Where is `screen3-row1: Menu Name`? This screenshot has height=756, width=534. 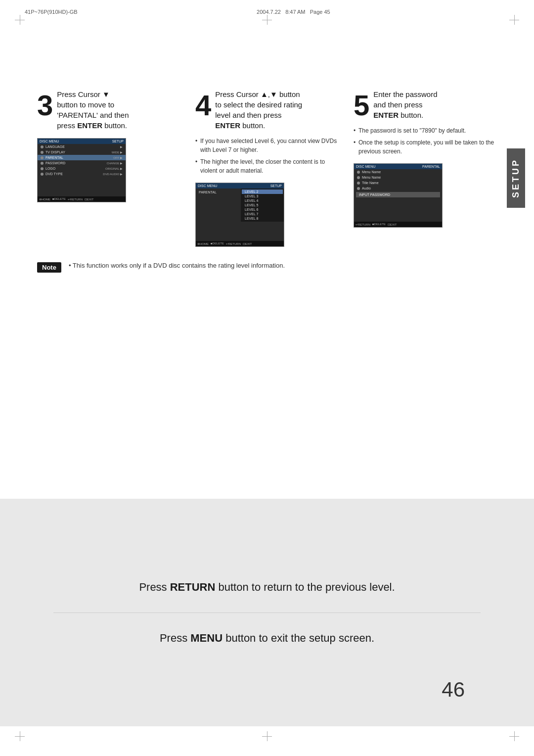 screen3-row1: Menu Name is located at coordinates (398, 172).